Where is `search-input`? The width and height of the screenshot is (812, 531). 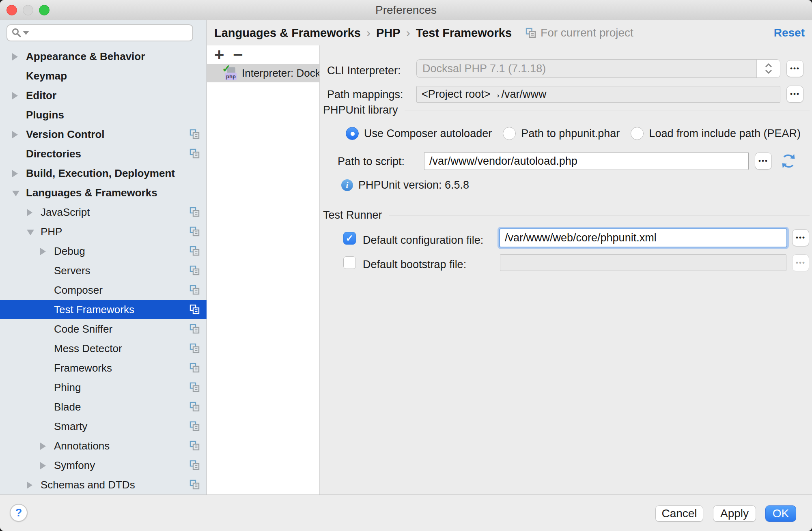
search-input is located at coordinates (110, 33).